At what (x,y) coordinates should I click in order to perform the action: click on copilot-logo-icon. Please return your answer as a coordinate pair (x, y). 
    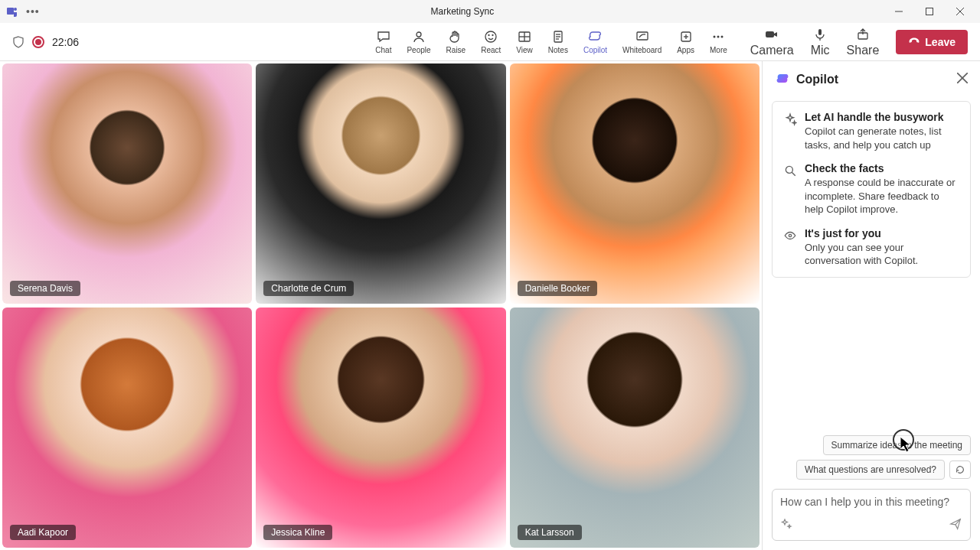
    Looking at the image, I should click on (782, 80).